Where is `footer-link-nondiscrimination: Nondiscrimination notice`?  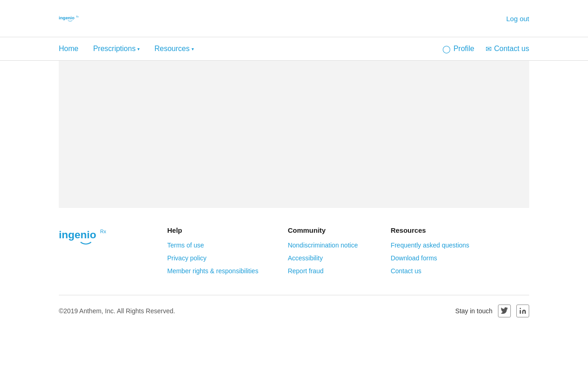 footer-link-nondiscrimination: Nondiscrimination notice is located at coordinates (324, 245).